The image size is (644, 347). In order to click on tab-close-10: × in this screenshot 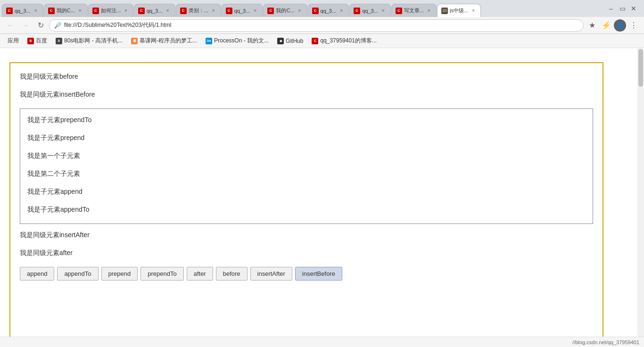, I will do `click(429, 11)`.